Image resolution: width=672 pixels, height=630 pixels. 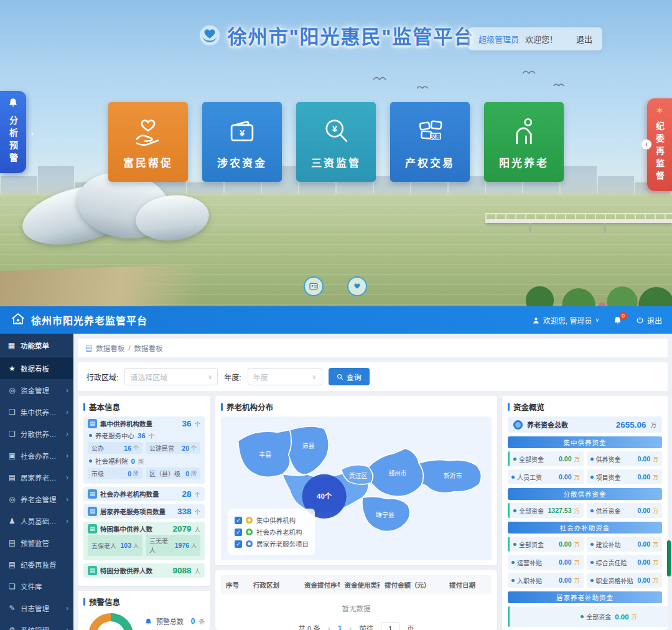 I want to click on id-card-icon, so click(x=314, y=286).